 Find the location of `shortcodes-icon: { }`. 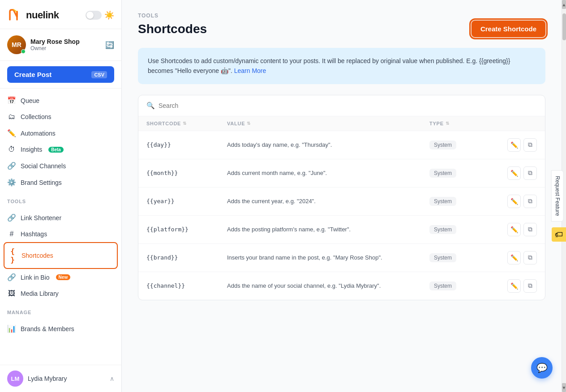

shortcodes-icon: { } is located at coordinates (13, 256).